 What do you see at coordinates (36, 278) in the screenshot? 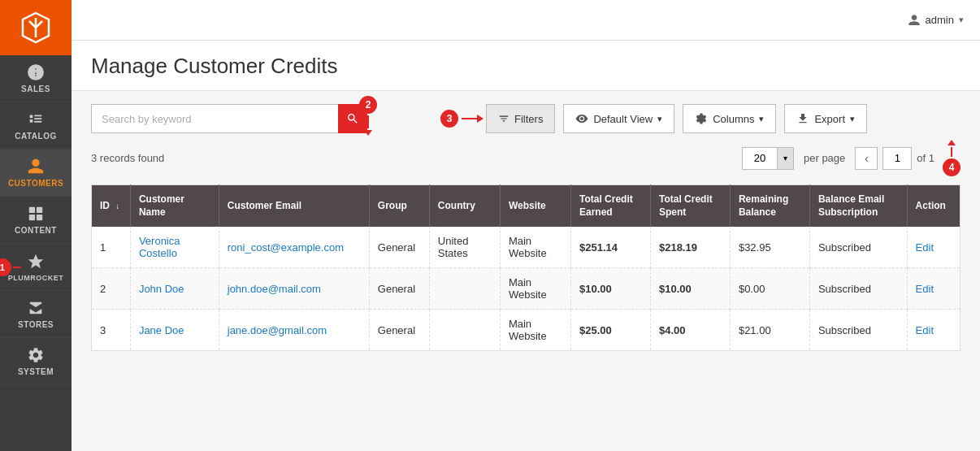
I see `sidebar-item-plumrocket-label: PLUMROCKET` at bounding box center [36, 278].